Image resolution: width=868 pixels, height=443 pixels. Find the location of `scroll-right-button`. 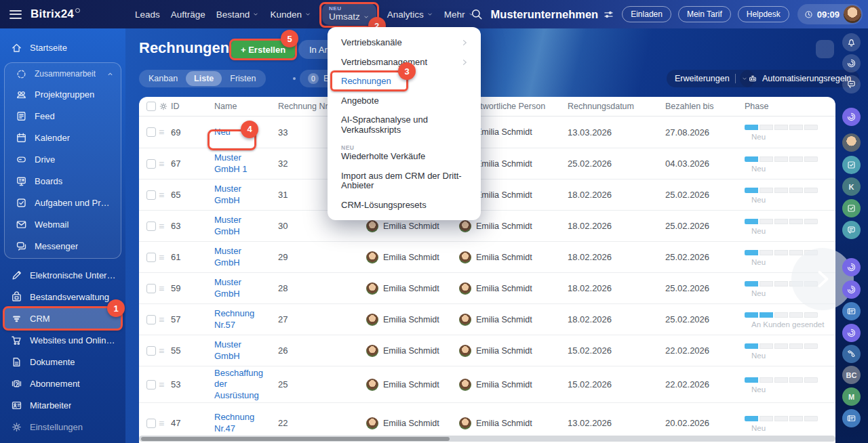

scroll-right-button is located at coordinates (823, 279).